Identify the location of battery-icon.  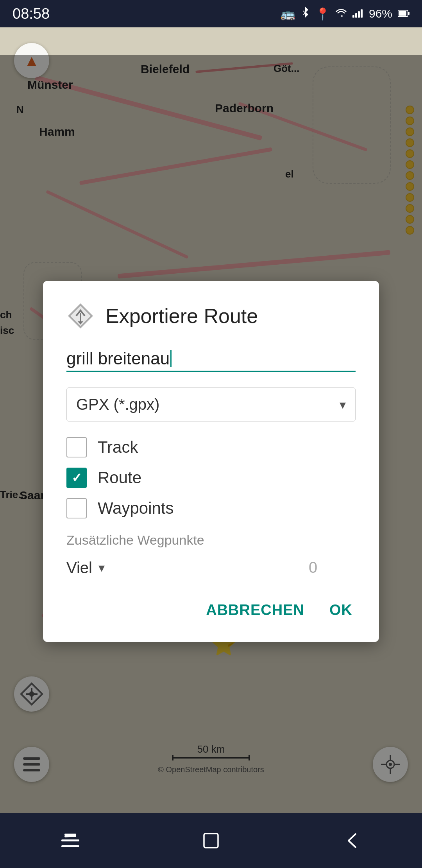
(404, 14).